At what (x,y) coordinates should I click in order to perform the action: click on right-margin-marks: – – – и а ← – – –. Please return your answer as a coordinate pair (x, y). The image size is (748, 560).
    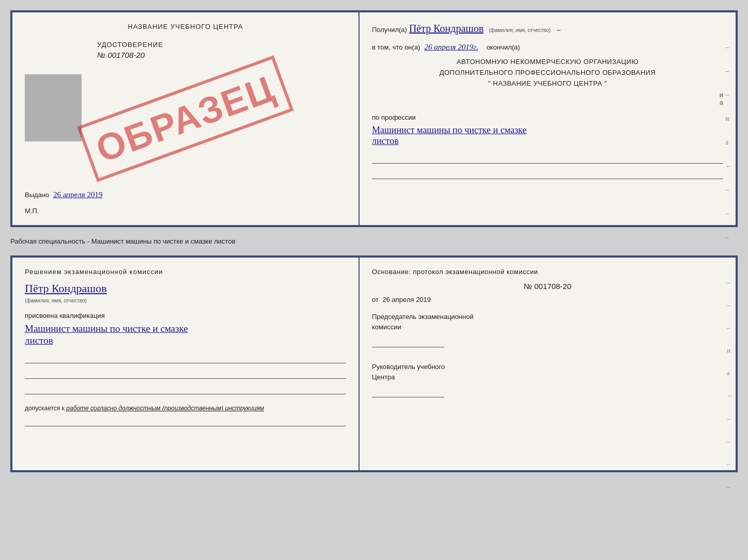
    Looking at the image, I should click on (729, 142).